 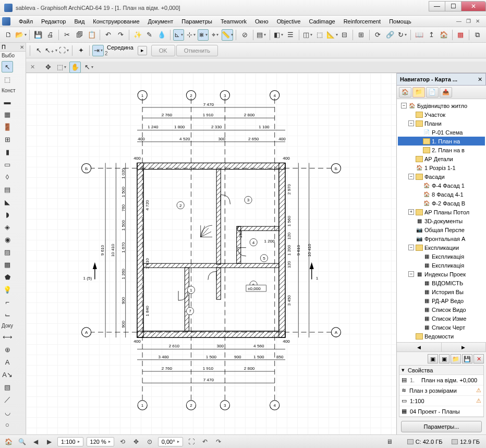 What do you see at coordinates (441, 391) in the screenshot?
I see `prop-layers-row: ≋План з розмірами⚠` at bounding box center [441, 391].